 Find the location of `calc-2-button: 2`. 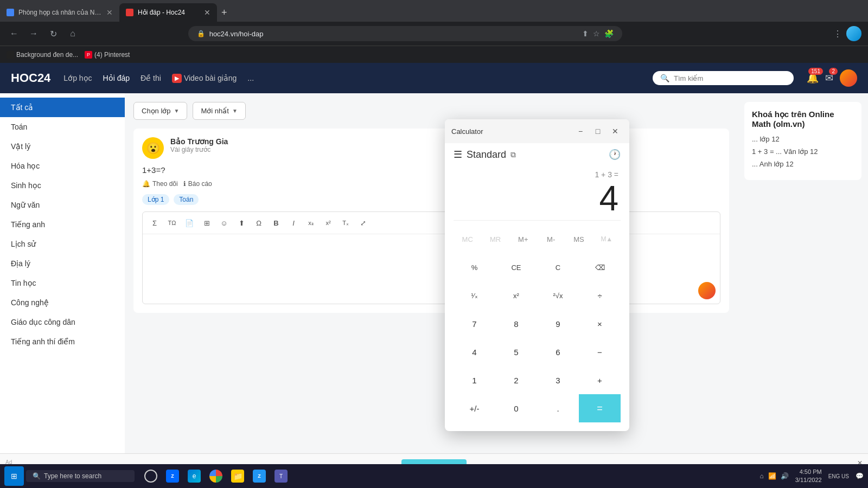

calc-2-button: 2 is located at coordinates (516, 380).